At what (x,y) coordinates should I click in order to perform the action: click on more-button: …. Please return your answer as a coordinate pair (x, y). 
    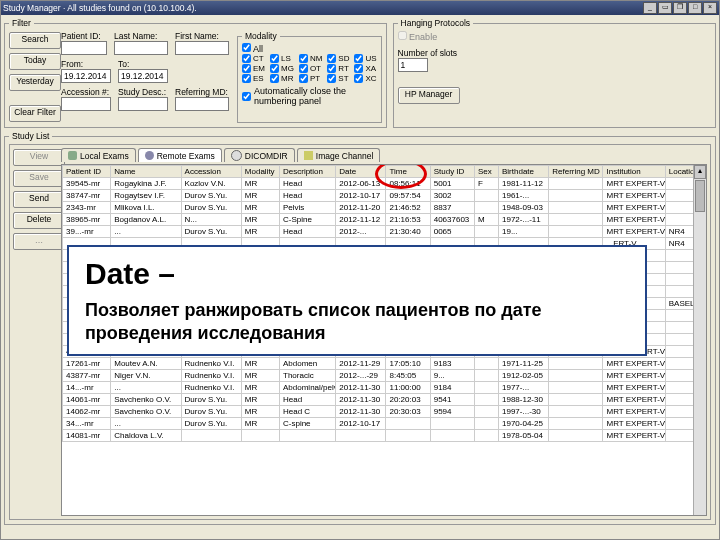
    Looking at the image, I should click on (39, 242).